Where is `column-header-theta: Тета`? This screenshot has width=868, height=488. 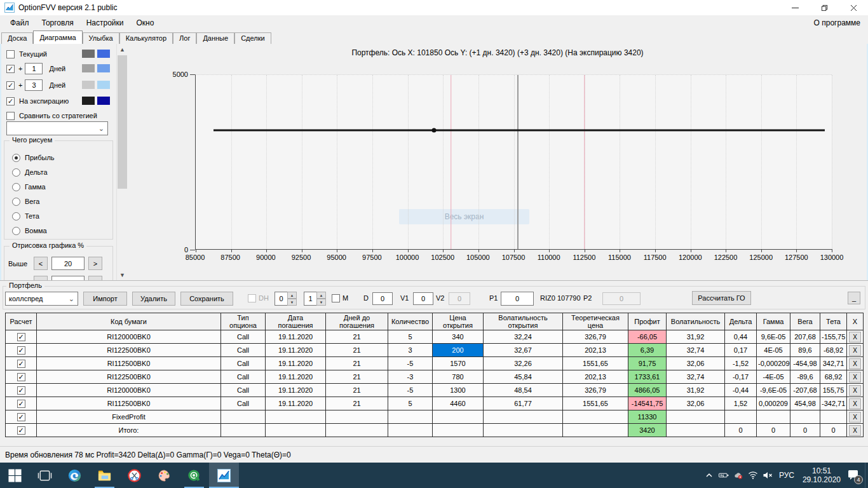 column-header-theta: Тета is located at coordinates (834, 322).